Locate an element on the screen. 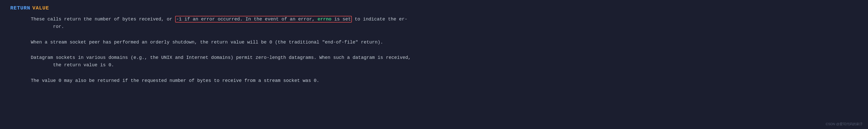  p1-after-highlight: is set is located at coordinates (341, 19).